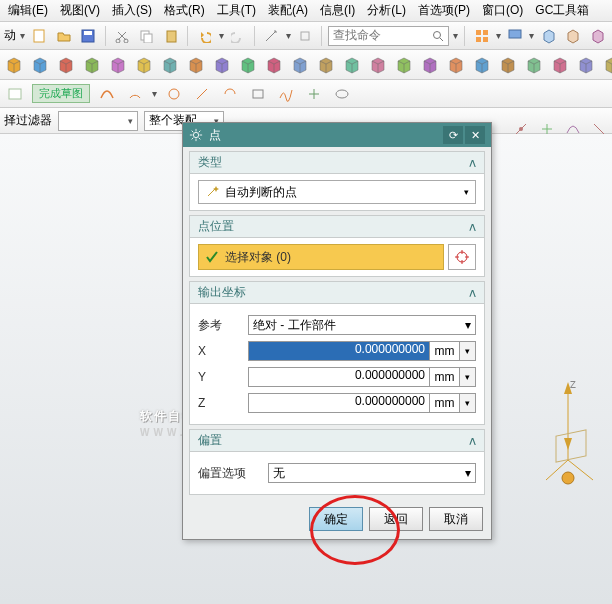 This screenshot has height=604, width=612. What do you see at coordinates (337, 519) in the screenshot?
I see `dialog-buttons: 确定 返回 取消` at bounding box center [337, 519].